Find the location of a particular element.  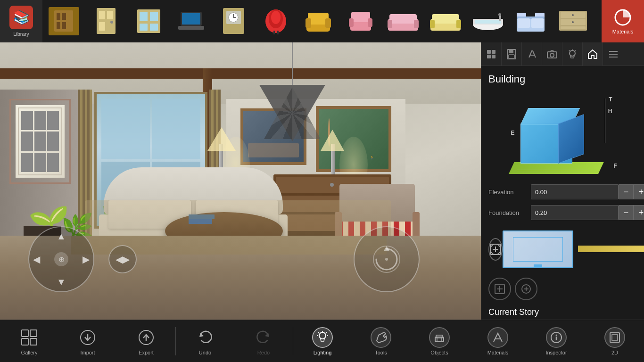

objects-button: Objects is located at coordinates (439, 341).